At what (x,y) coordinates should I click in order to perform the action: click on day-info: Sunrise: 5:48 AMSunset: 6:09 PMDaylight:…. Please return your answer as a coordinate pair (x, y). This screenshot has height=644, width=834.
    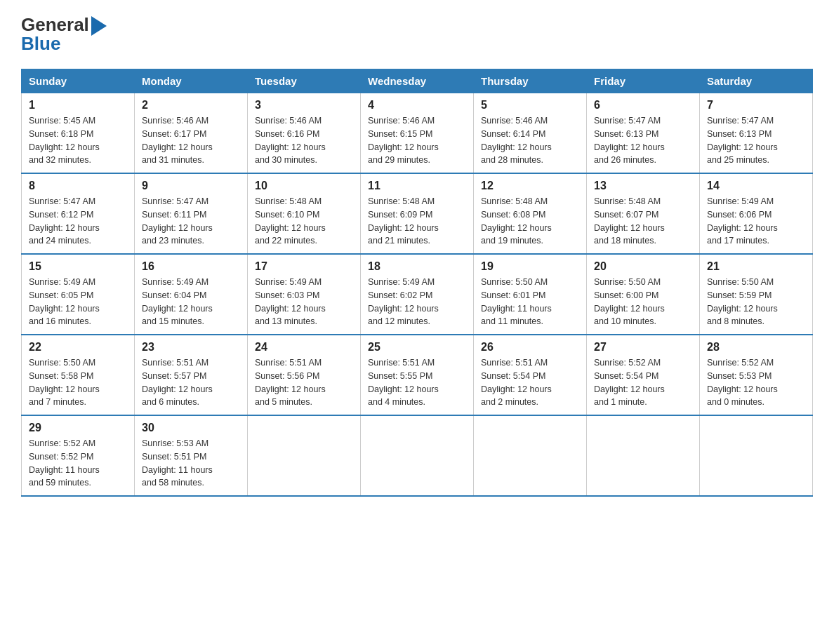
    Looking at the image, I should click on (403, 221).